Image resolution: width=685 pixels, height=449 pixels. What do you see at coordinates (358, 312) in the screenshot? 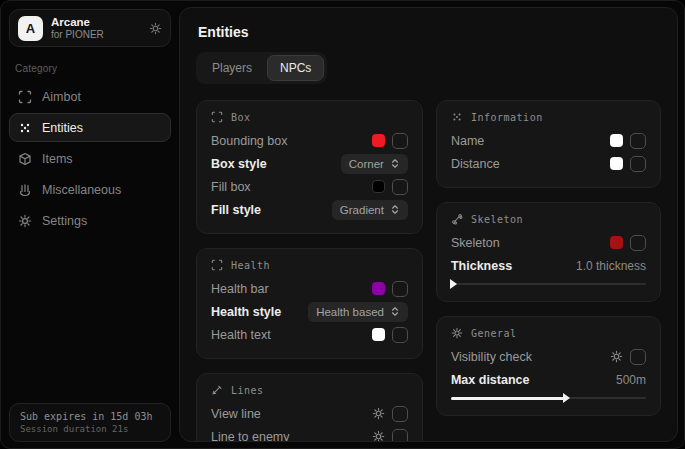
I see `health-style-dropdown: Health based` at bounding box center [358, 312].